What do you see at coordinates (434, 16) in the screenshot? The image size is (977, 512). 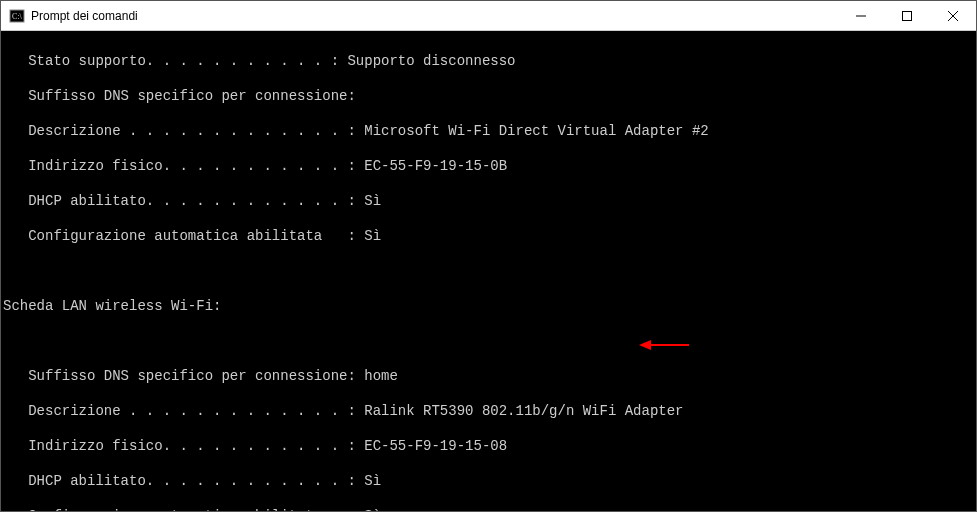 I see `window-title: Prompt dei comandi` at bounding box center [434, 16].